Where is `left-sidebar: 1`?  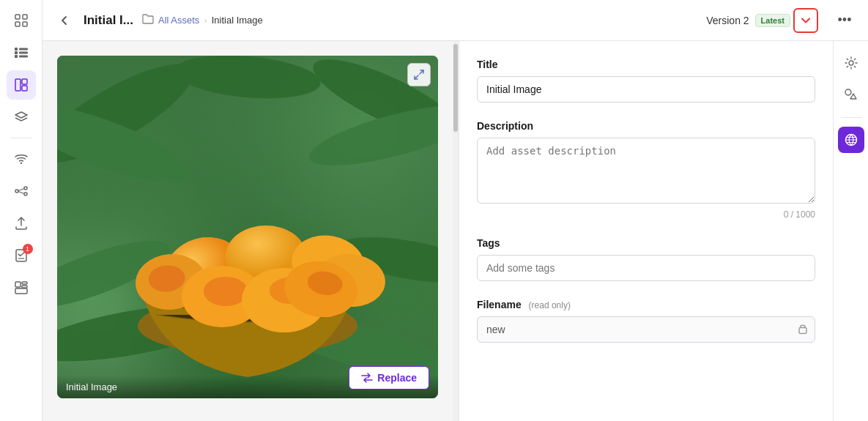 left-sidebar: 1 is located at coordinates (21, 211).